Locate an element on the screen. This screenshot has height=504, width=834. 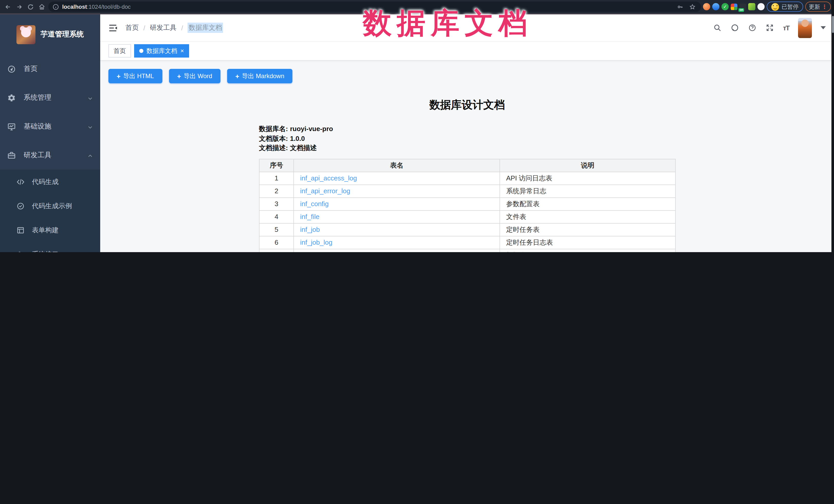
forward-icon is located at coordinates (19, 7).